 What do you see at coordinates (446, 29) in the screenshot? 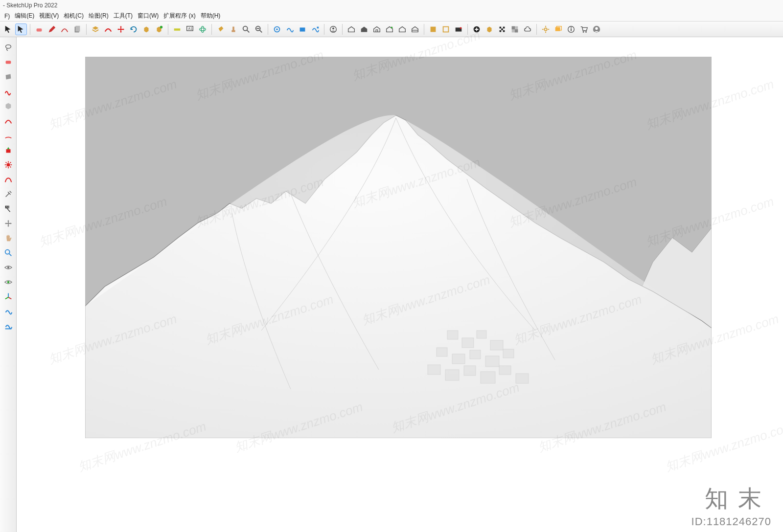
I see `ext-b-icon` at bounding box center [446, 29].